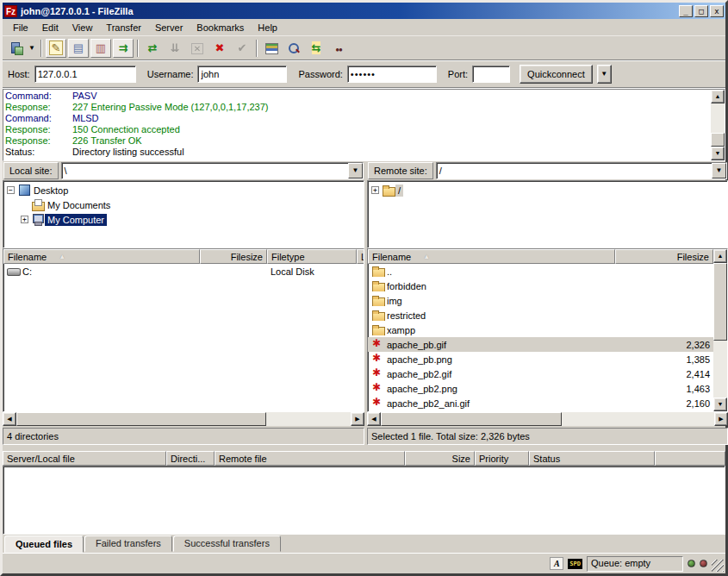  I want to click on remote-file-row: .., so click(541, 271).